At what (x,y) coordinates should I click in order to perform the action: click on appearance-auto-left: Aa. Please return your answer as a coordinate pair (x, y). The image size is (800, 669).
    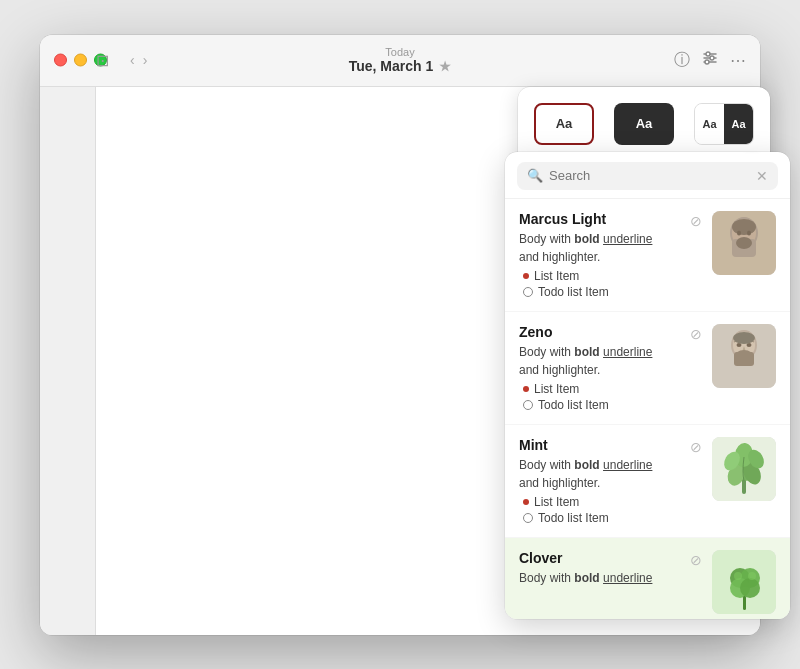
    Looking at the image, I should click on (710, 124).